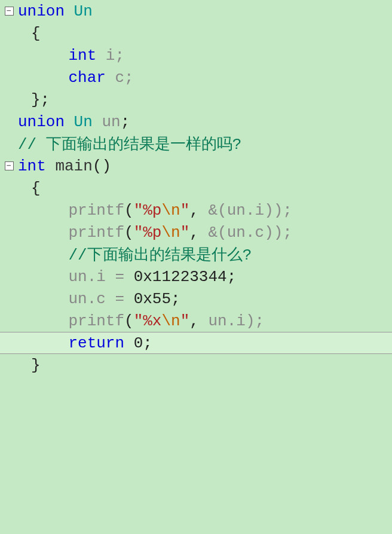 The height and width of the screenshot is (534, 392). I want to click on code-line-current: return 0;, so click(196, 343).